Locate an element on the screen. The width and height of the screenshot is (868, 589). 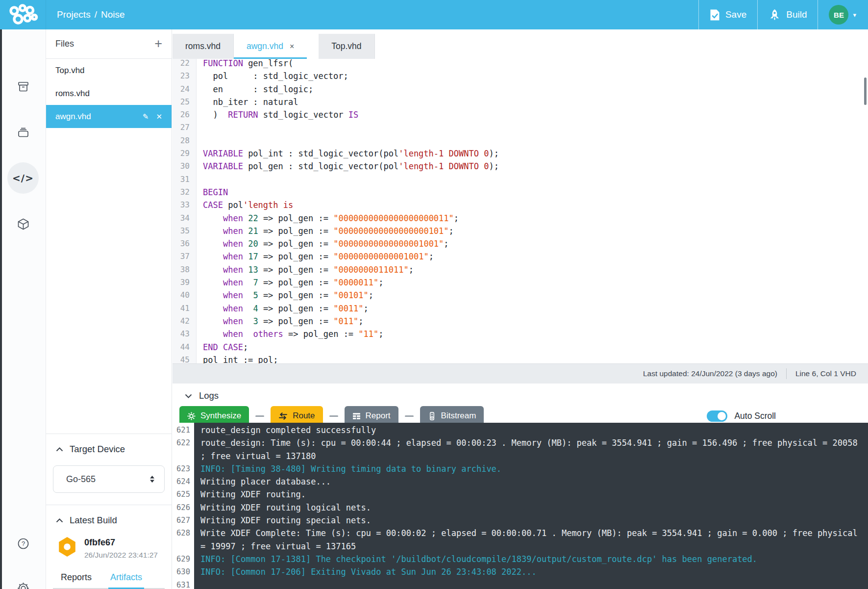
button-label: Bitstream is located at coordinates (459, 416).